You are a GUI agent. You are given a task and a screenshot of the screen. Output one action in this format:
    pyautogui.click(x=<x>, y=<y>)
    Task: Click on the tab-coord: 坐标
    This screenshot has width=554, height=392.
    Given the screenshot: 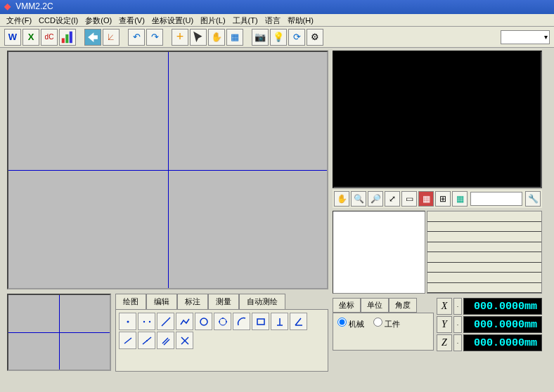 What is the action you would take?
    pyautogui.click(x=347, y=305)
    